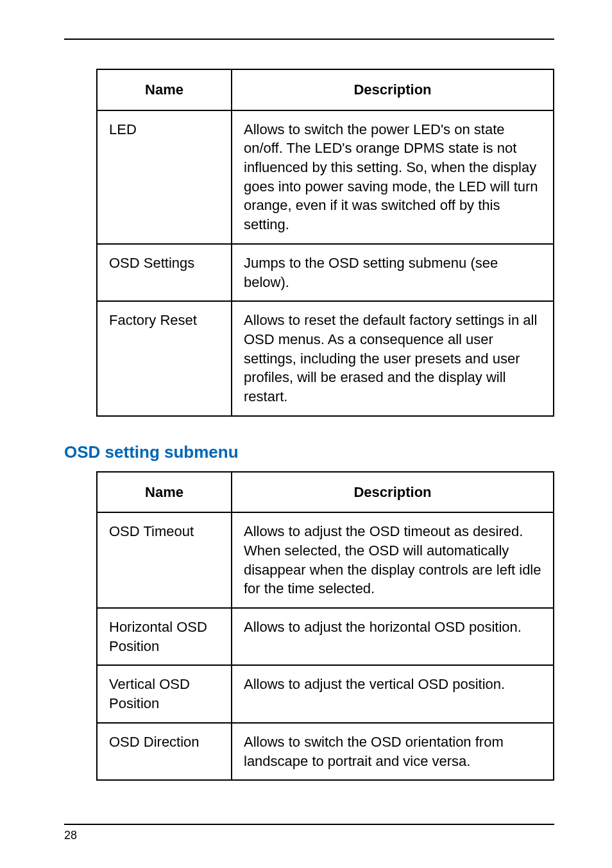  I want to click on cell-name: LED, so click(164, 177).